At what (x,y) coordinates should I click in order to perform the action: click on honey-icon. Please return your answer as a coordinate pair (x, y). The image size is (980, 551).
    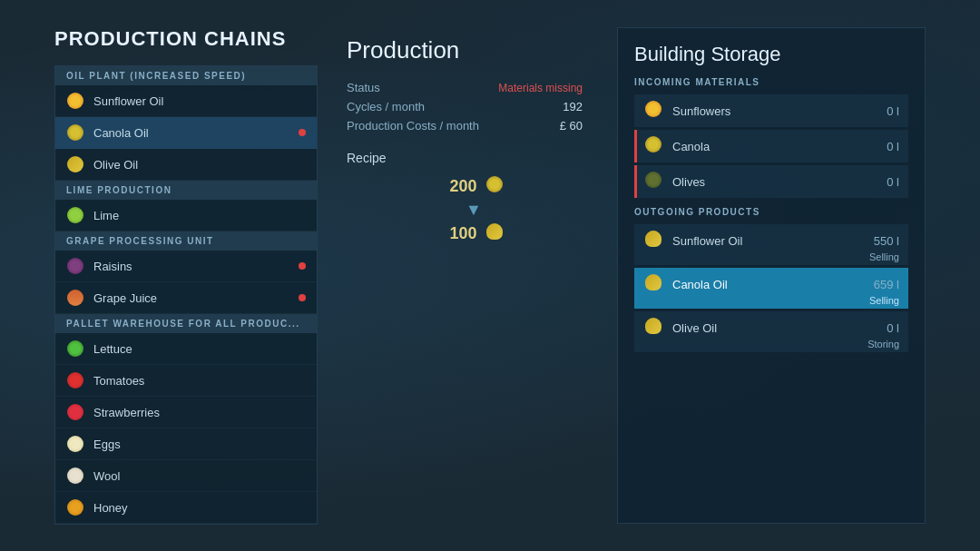
    Looking at the image, I should click on (75, 507).